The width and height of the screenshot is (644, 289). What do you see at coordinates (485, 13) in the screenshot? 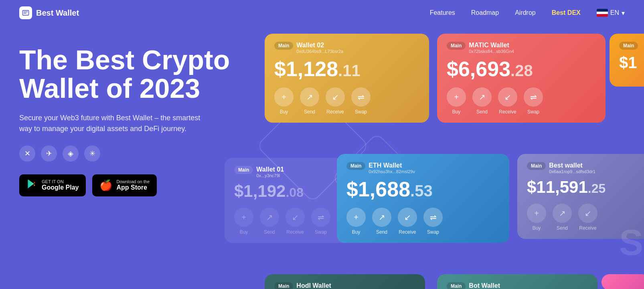
I see `nav-roadmap: Roadmap` at bounding box center [485, 13].